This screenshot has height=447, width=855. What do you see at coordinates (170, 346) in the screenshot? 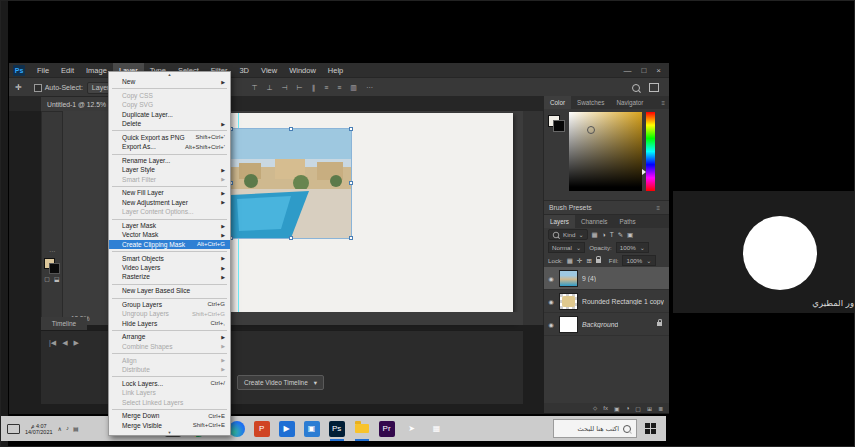
I see `menu-combine-shapes: Combine Shapes ▶` at bounding box center [170, 346].